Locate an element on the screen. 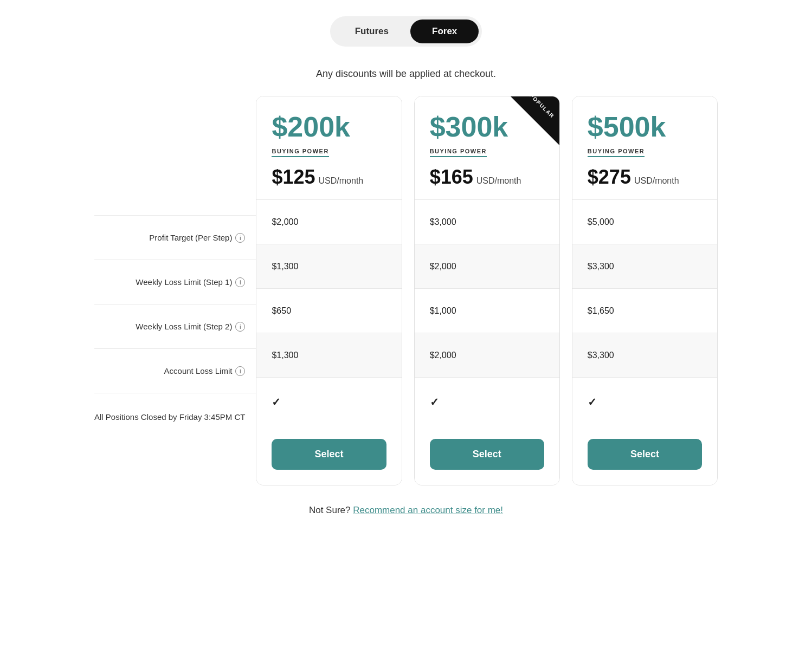 This screenshot has height=661, width=812. profit-target-label-row: Profit Target (Per Step) i is located at coordinates (175, 237).